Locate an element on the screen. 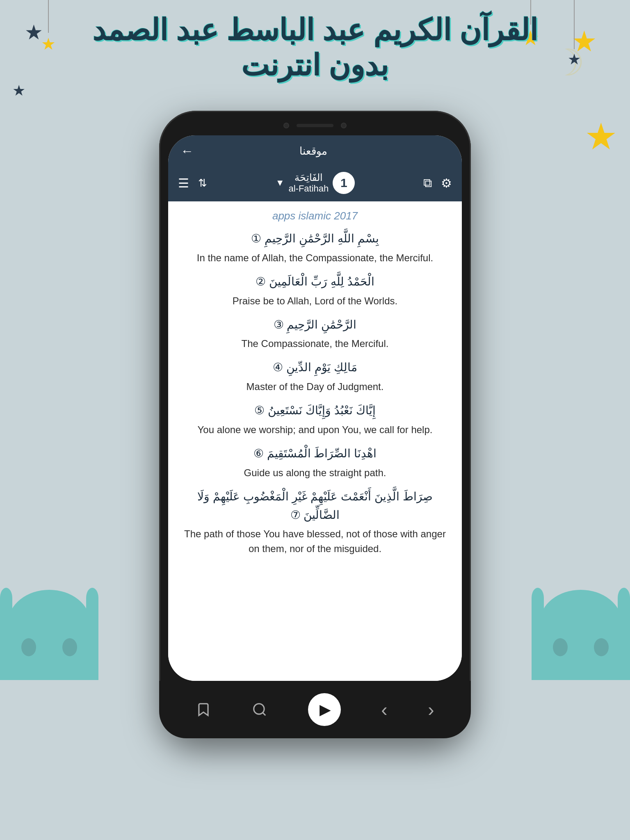 This screenshot has height=840, width=630. verse-block: اهْدِنَا الصِّرَاطَ الْمُسْتَقِيمَ ⑥Guid… is located at coordinates (315, 463).